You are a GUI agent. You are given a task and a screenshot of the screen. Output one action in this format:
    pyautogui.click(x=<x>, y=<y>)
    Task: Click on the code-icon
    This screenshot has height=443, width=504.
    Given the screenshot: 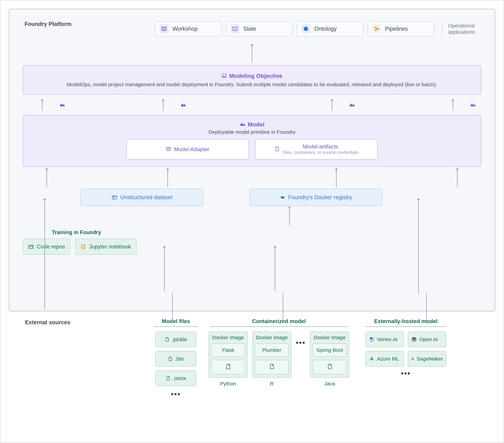 What is the action you would take?
    pyautogui.click(x=31, y=247)
    